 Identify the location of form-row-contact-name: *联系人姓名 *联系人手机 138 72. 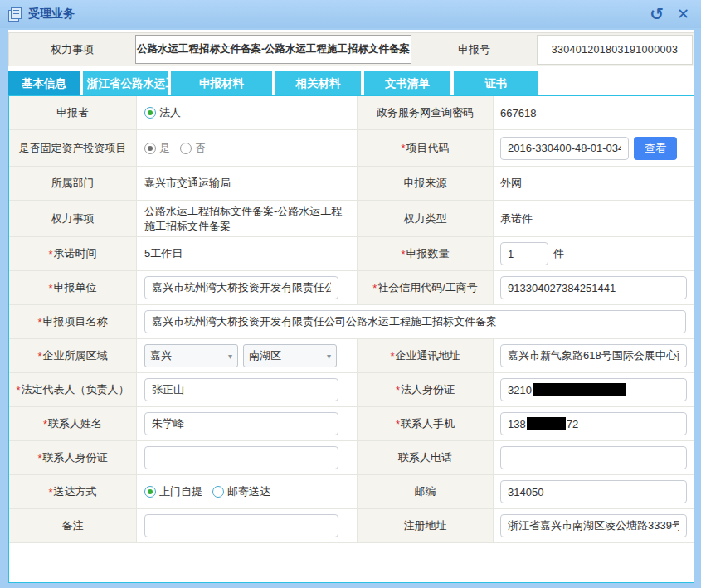
(352, 425).